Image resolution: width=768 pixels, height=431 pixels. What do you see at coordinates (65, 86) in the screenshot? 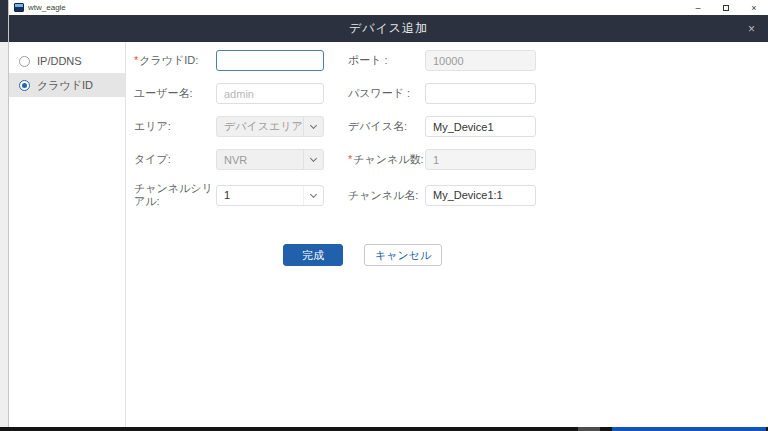
I see `sidebar-item-label: クラウドID` at bounding box center [65, 86].